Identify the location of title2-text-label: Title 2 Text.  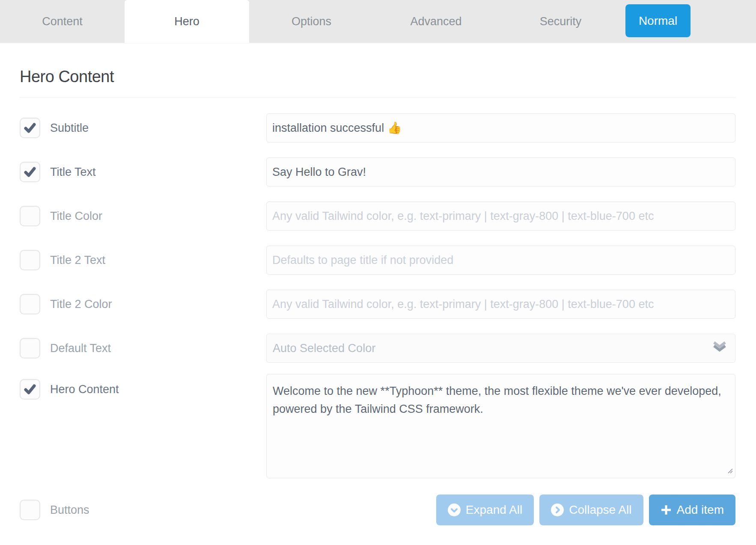
(78, 260).